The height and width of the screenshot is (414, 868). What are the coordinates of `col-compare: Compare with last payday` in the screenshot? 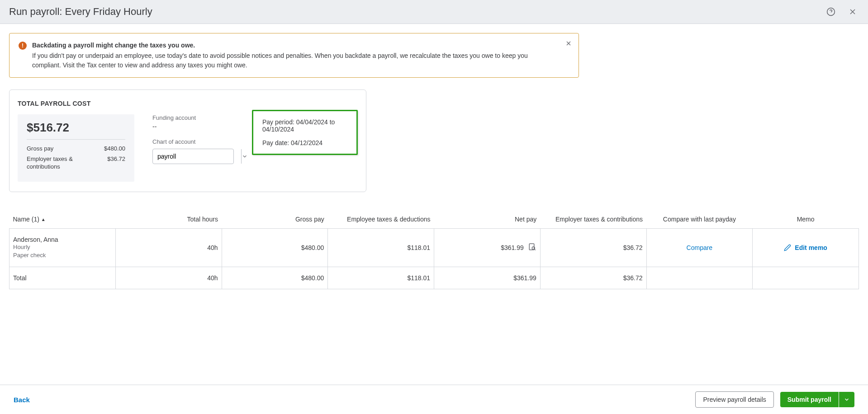 It's located at (699, 220).